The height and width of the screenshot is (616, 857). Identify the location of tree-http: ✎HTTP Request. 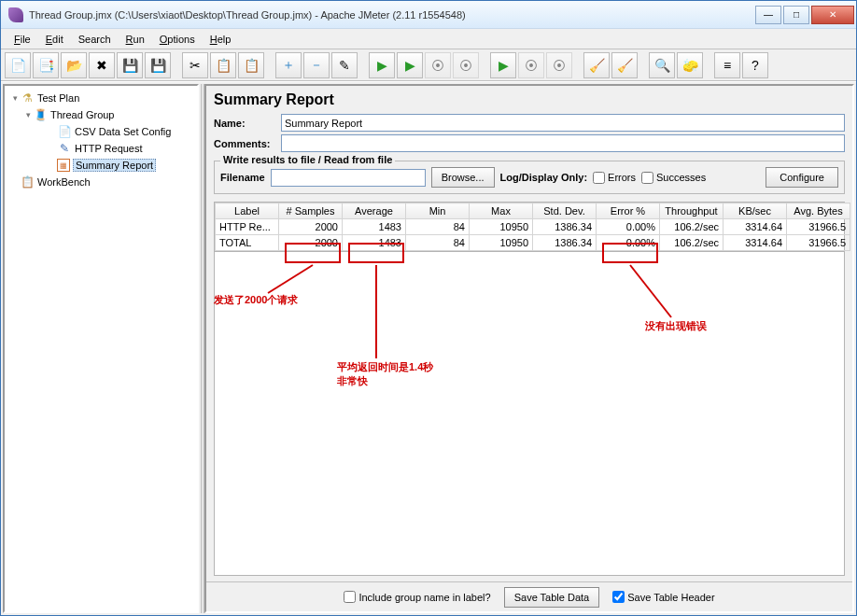
(101, 148).